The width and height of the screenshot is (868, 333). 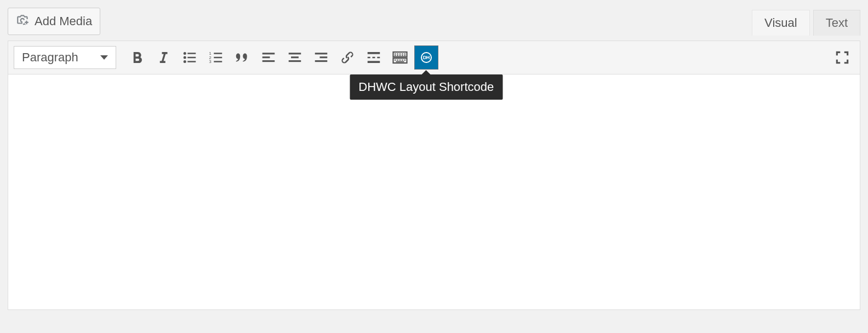 What do you see at coordinates (54, 21) in the screenshot?
I see `add-media-button: Add Media` at bounding box center [54, 21].